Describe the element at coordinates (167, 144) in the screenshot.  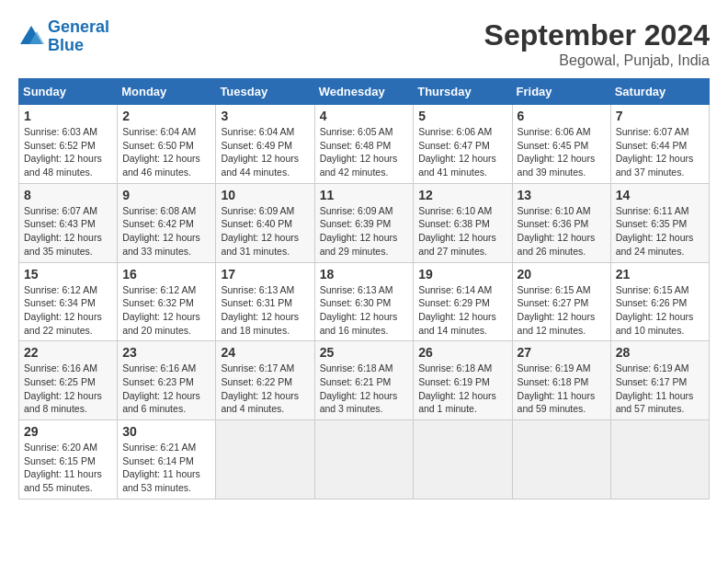
I see `calendar-day-cell: 2 Sunrise: 6:04 AM Sunset: 6:50 PM Dayli…` at that location.